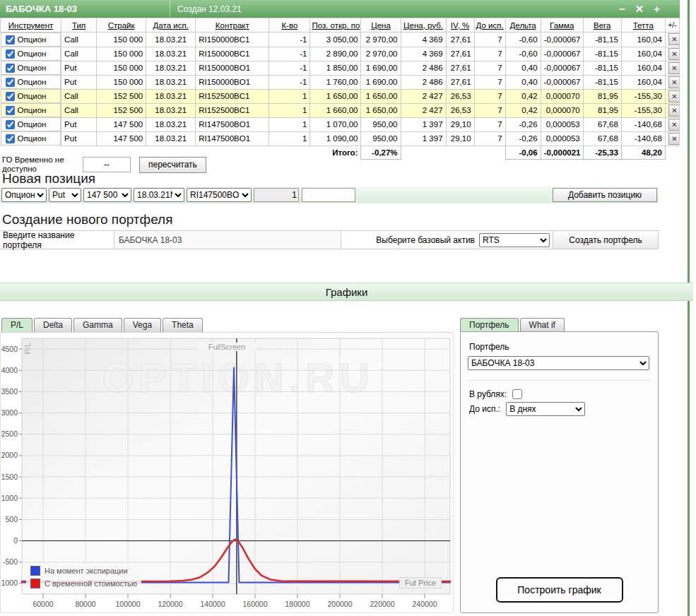 The width and height of the screenshot is (696, 616). What do you see at coordinates (212, 604) in the screenshot?
I see `svg-text: 140000` at bounding box center [212, 604].